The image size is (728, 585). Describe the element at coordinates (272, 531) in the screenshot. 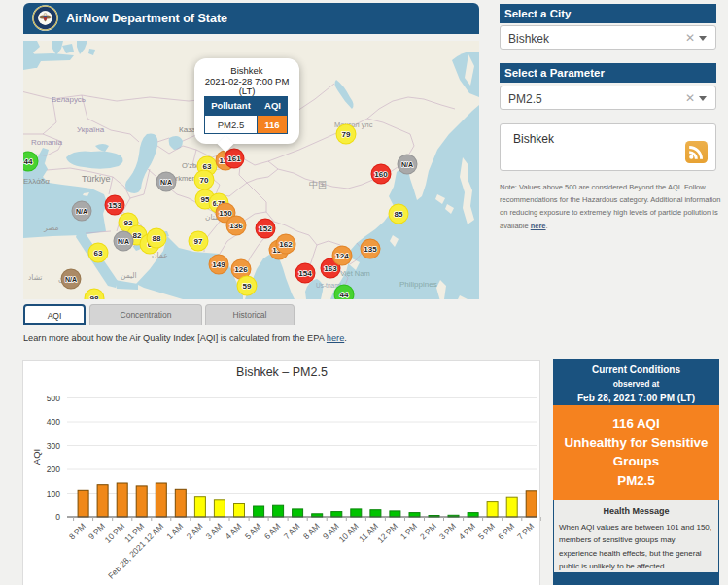

I see `svg-text: 6 AM` at that location.